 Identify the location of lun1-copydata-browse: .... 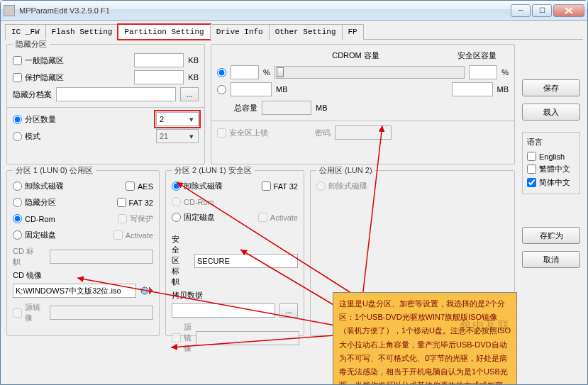
(289, 311).